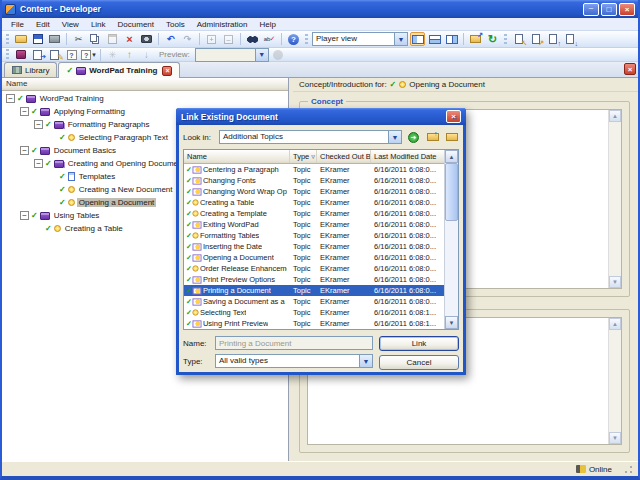 The width and height of the screenshot is (640, 480). I want to click on document-row: Order Release Enhancements Topic EKramer…, so click(314, 268).